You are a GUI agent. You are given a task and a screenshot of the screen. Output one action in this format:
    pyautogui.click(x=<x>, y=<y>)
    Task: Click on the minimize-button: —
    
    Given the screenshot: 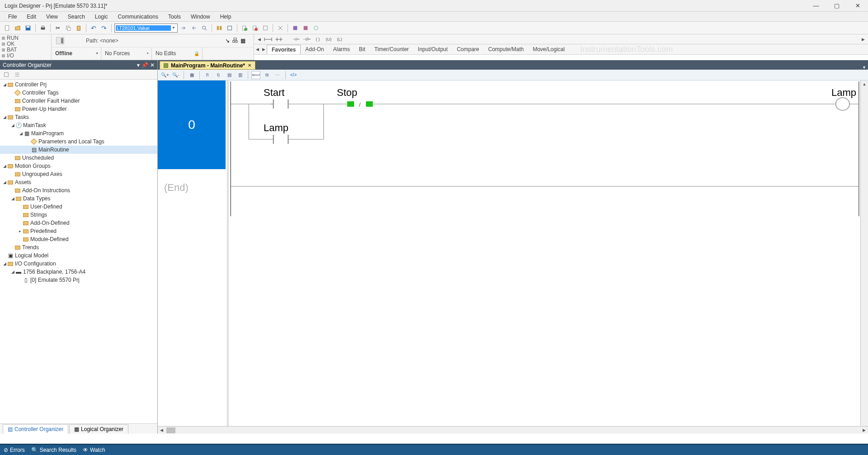 What is the action you would take?
    pyautogui.click(x=816, y=6)
    